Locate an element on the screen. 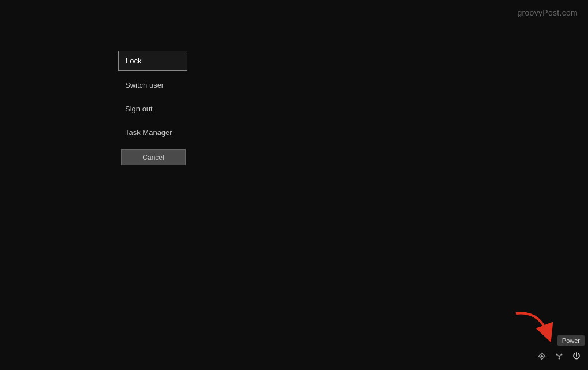 The height and width of the screenshot is (370, 588). menu-item-lock: Lock is located at coordinates (153, 61).